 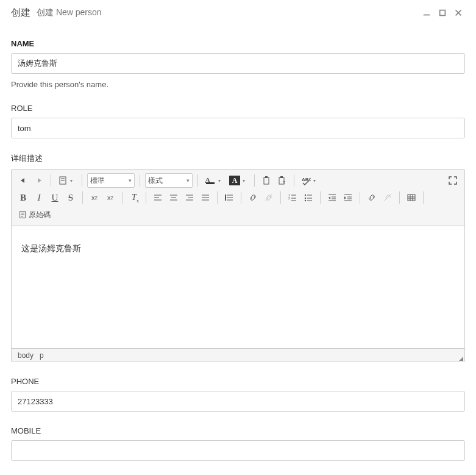 I want to click on numbered-list-icon: 12, so click(x=293, y=198).